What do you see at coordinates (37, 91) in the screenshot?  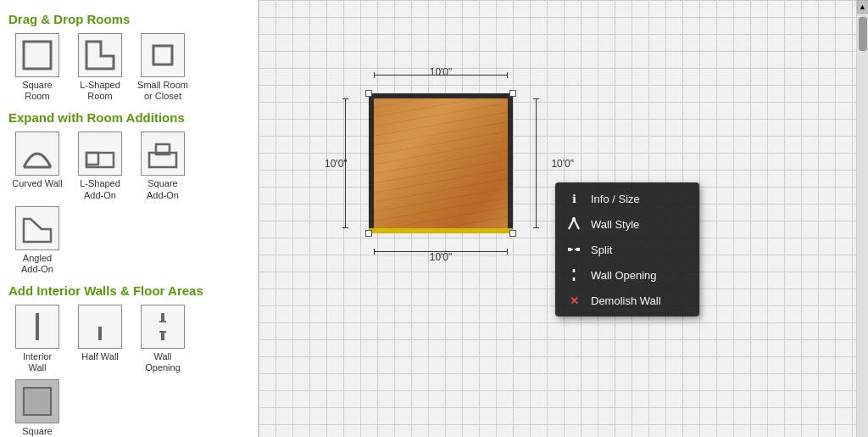 I see `square-room-label: SquareRoom` at bounding box center [37, 91].